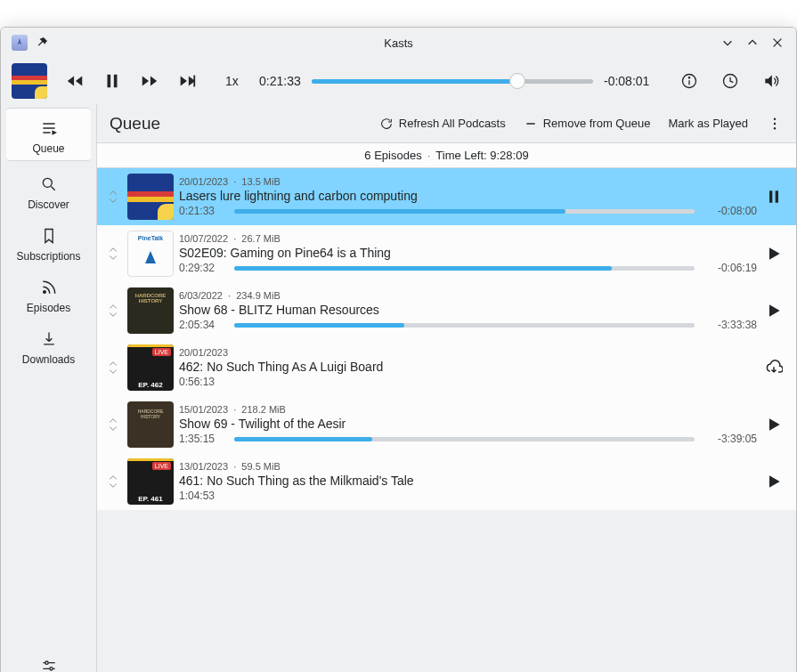 The image size is (797, 672). What do you see at coordinates (48, 294) in the screenshot?
I see `sidebar-item-episodes: Episodes` at bounding box center [48, 294].